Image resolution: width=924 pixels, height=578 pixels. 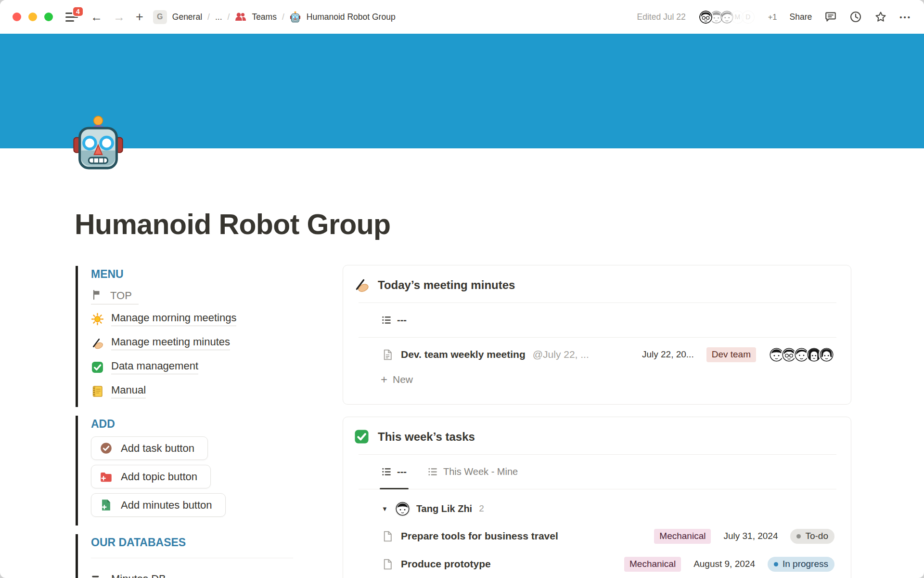 I want to click on comments-icon, so click(x=831, y=17).